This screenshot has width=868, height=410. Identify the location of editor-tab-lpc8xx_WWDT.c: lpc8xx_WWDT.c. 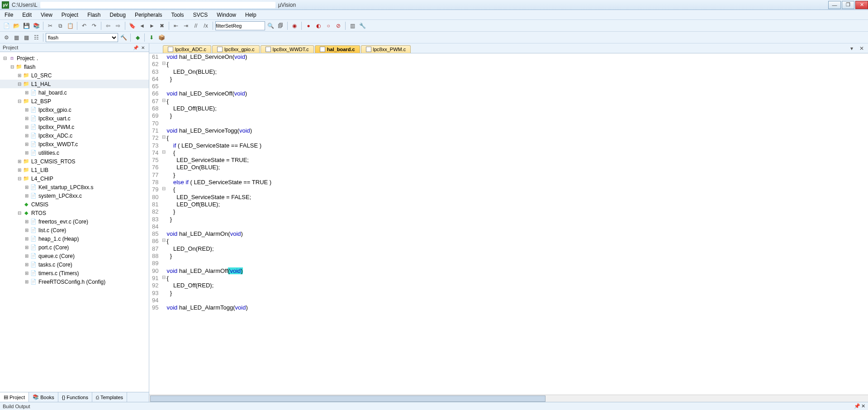
(287, 49).